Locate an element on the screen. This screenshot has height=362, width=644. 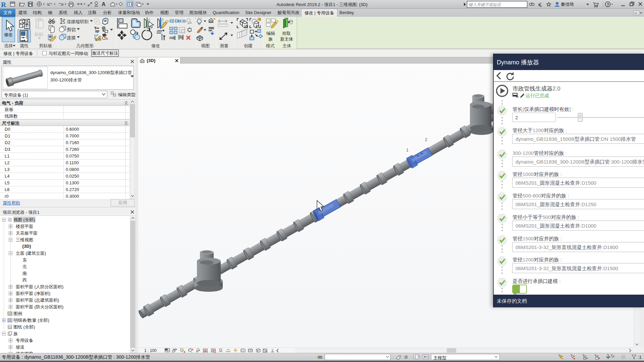
svg-text: 连接端切割 is located at coordinates (78, 21).